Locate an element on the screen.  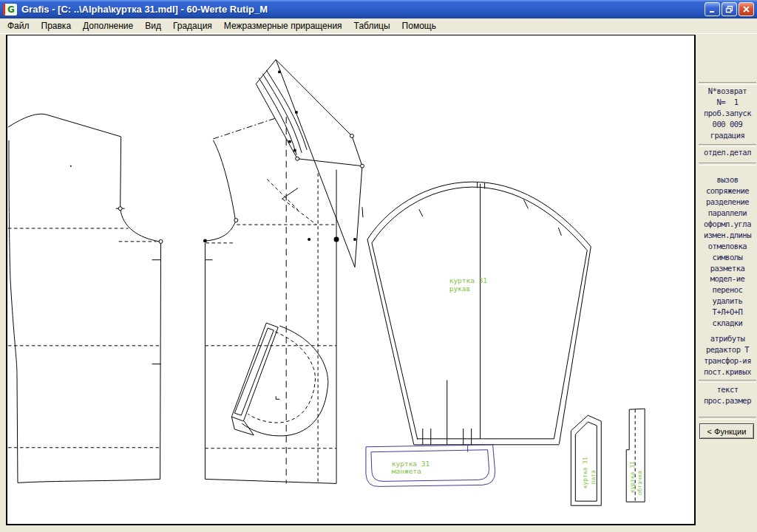
sidebar-cmd-delete: удалить is located at coordinates (727, 301).